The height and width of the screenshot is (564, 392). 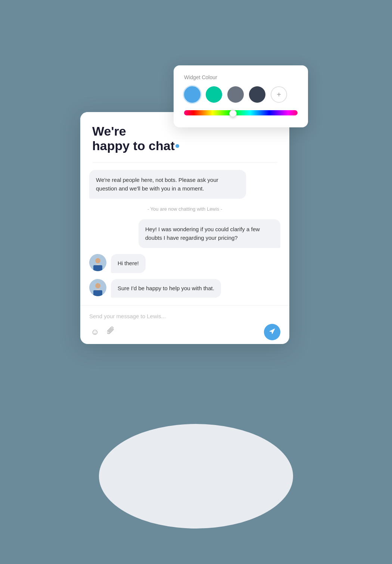 What do you see at coordinates (257, 94) in the screenshot?
I see `swatch-dark` at bounding box center [257, 94].